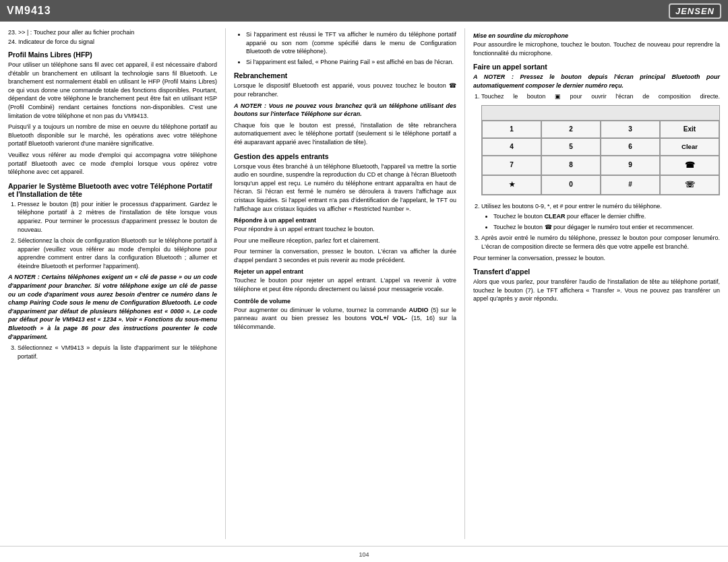 Image resolution: width=728 pixels, height=562 pixels. Describe the element at coordinates (512, 185) in the screenshot. I see `key-star: ★` at that location.